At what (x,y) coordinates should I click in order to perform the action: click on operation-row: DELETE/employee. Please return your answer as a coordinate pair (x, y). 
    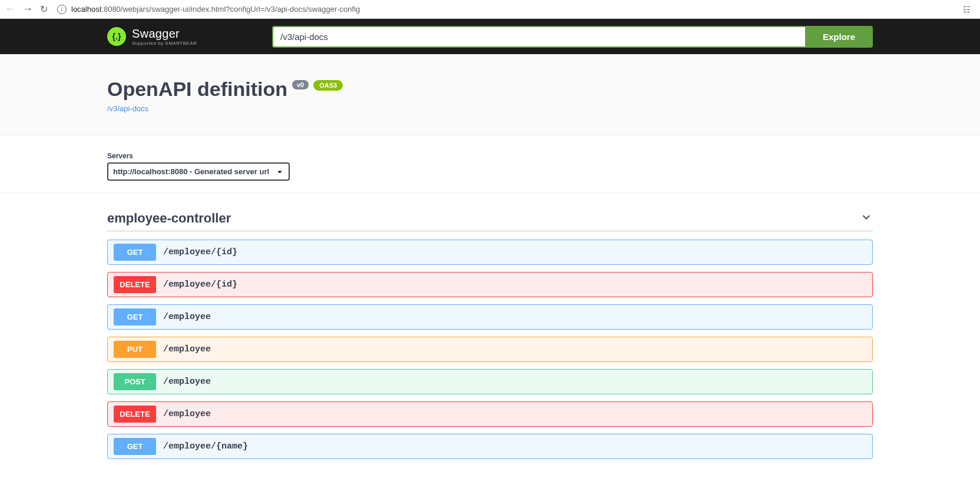
    Looking at the image, I should click on (490, 414).